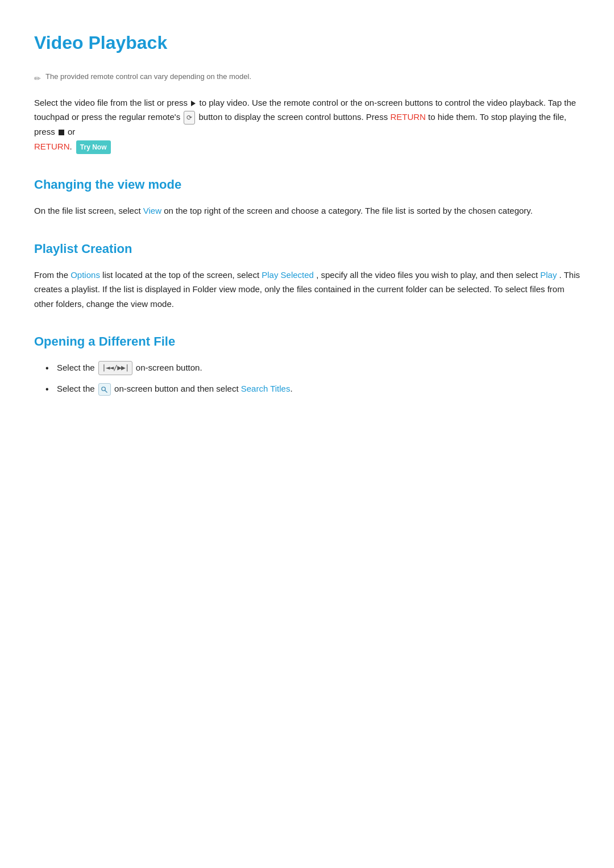  I want to click on play-link: Play, so click(548, 275).